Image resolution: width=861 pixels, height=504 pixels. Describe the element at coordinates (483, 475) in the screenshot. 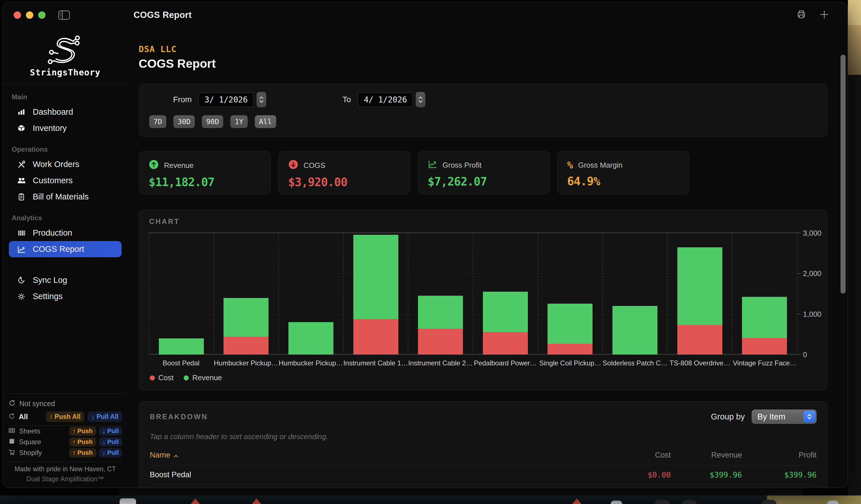

I see `table-row: Boost Pedal $0.00 $399.96 $399.96` at that location.